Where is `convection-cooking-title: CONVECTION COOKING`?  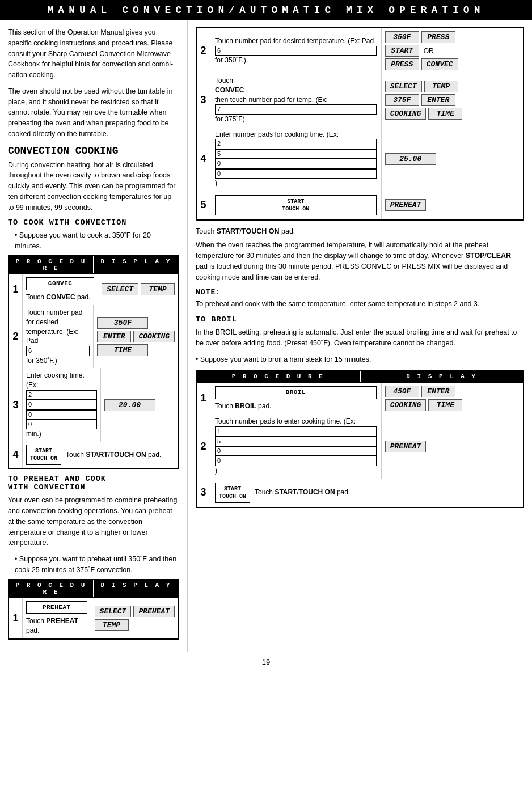
convection-cooking-title: CONVECTION COOKING is located at coordinates (94, 151).